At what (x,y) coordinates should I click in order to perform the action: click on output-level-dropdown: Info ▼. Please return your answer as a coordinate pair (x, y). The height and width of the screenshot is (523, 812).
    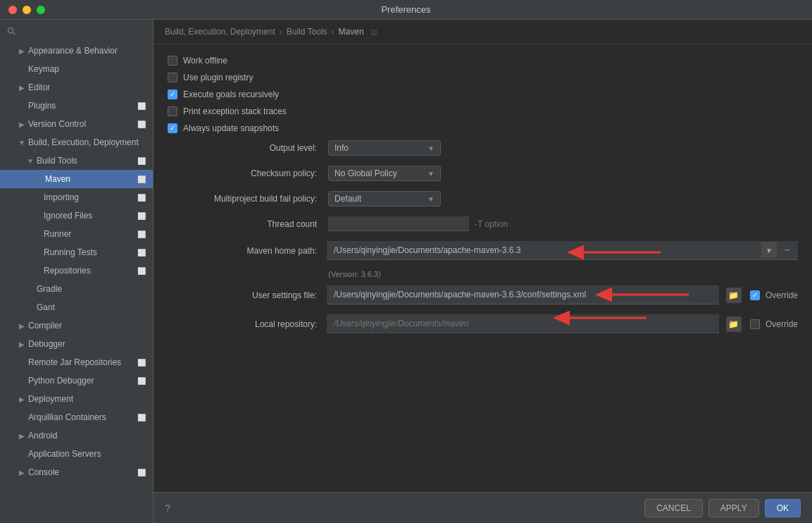
    Looking at the image, I should click on (385, 148).